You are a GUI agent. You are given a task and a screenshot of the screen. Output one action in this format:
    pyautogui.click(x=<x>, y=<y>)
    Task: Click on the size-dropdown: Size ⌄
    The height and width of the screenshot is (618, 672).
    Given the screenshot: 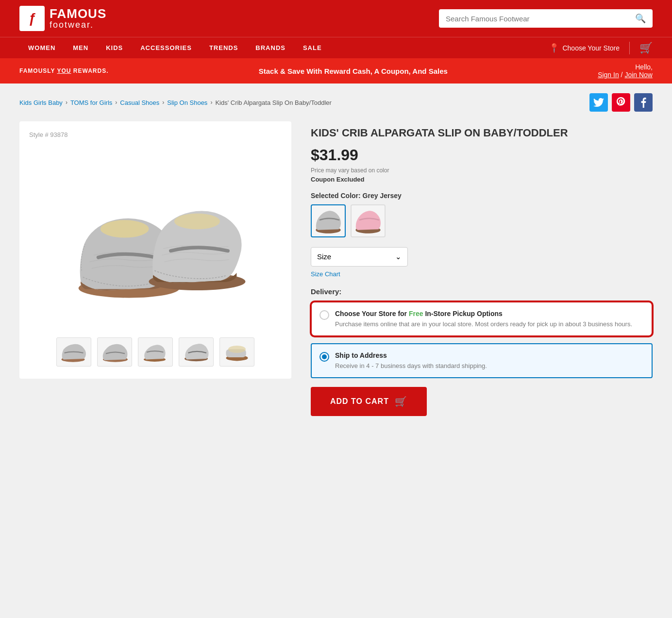 What is the action you would take?
    pyautogui.click(x=359, y=257)
    